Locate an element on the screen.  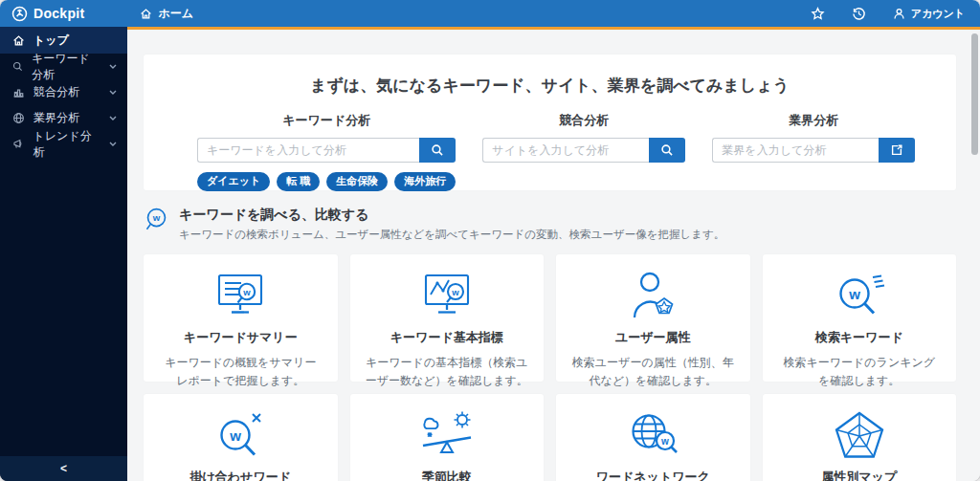
card-keyword-summary: w キーワードサマリー キーワードの概観をサマリーレポートで把握します。 is located at coordinates (241, 317).